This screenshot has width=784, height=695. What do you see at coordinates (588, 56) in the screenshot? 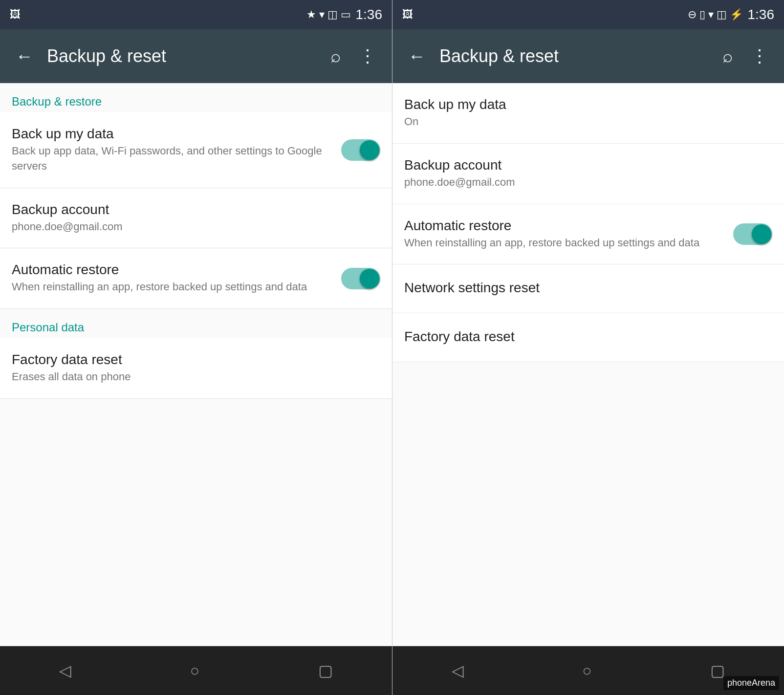
I see `right-app-bar: ← Backup & reset ⌕ ⋮` at bounding box center [588, 56].